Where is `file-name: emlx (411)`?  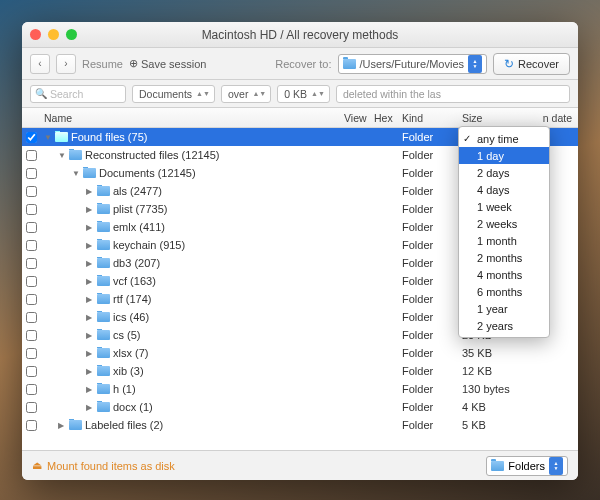
file-name: emlx (411) is located at coordinates (139, 227).